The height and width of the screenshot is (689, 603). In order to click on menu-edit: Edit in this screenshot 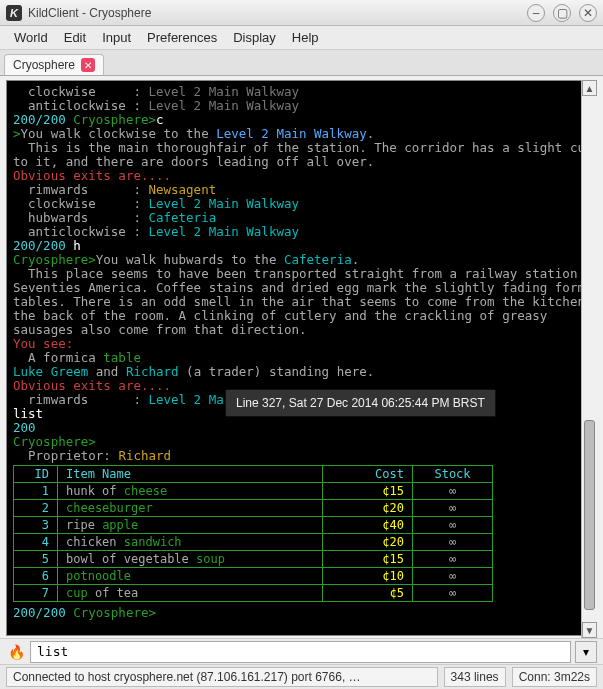, I will do `click(75, 38)`.